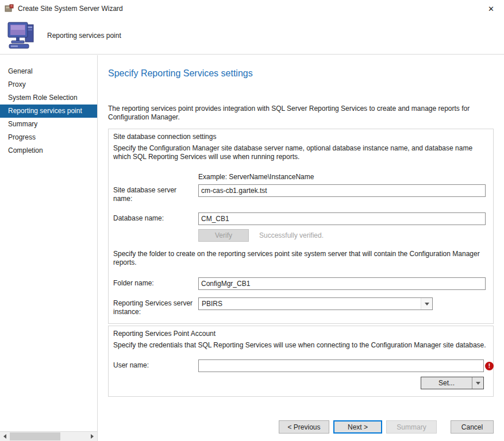  What do you see at coordinates (300, 334) in the screenshot?
I see `group-title-account: Reporting Services Point Account` at bounding box center [300, 334].